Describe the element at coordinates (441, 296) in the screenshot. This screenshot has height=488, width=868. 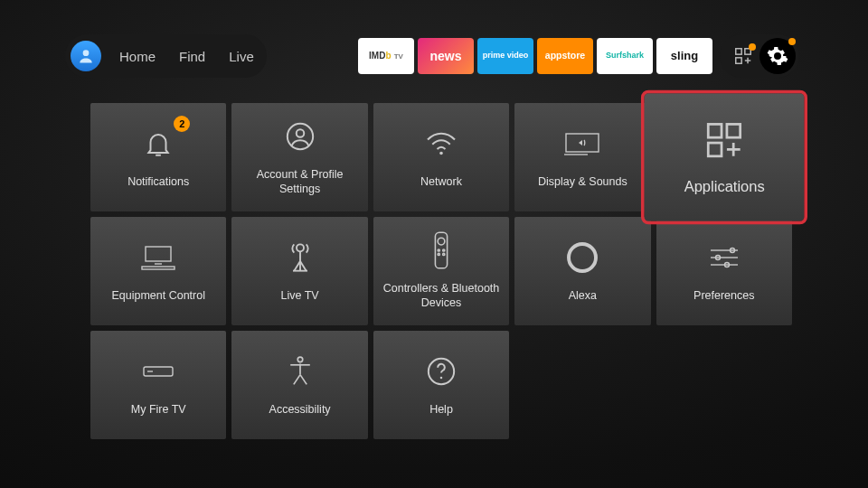
I see `tile-label: Controllers & Bluetooth Devices` at that location.